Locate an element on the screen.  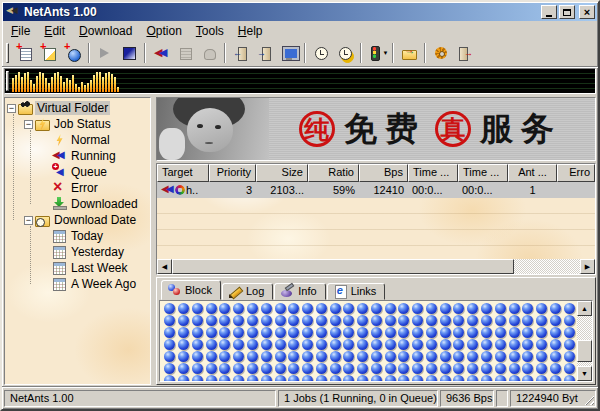
delete-button is located at coordinates (209, 53).